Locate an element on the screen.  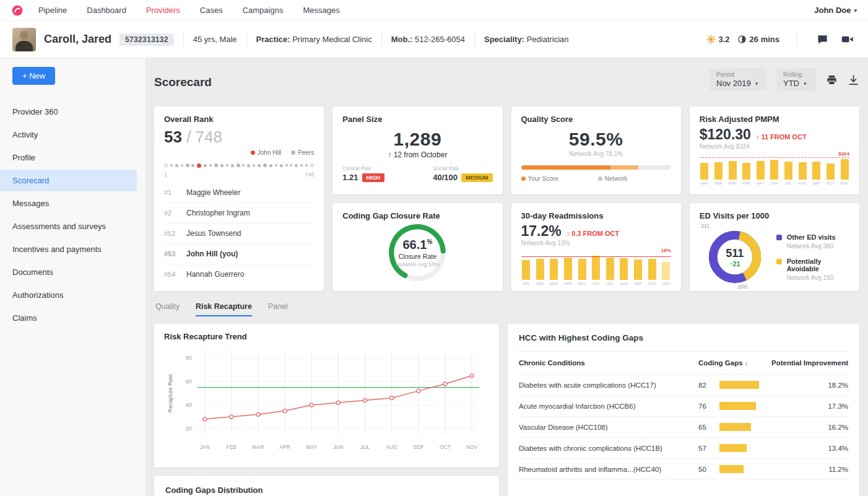
video-call-button is located at coordinates (847, 40).